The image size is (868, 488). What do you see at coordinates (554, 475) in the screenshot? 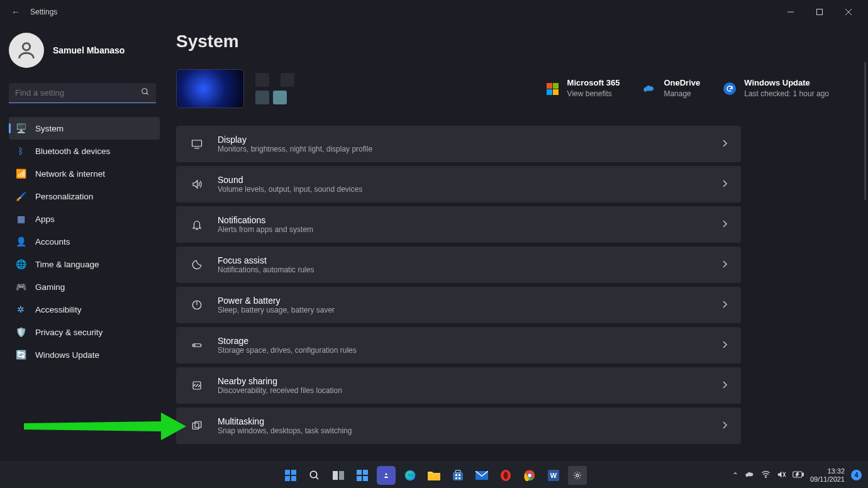
I see `svg-text: W` at bounding box center [554, 475].